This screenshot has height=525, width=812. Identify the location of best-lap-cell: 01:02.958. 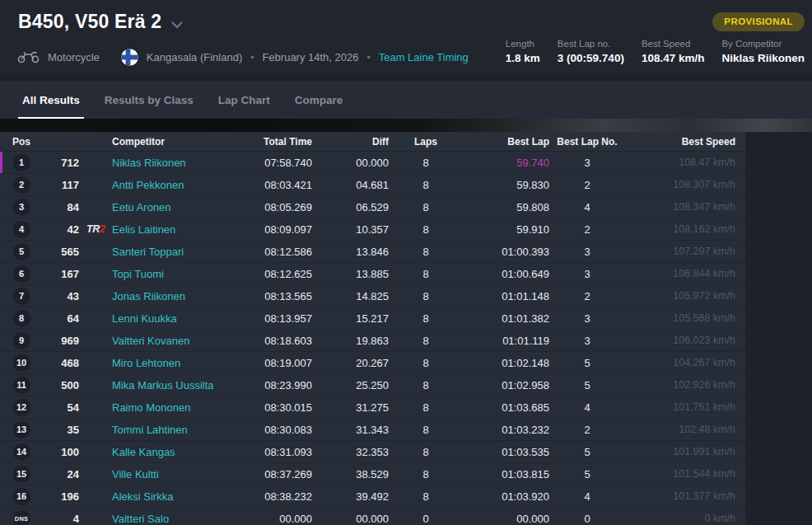
(506, 386).